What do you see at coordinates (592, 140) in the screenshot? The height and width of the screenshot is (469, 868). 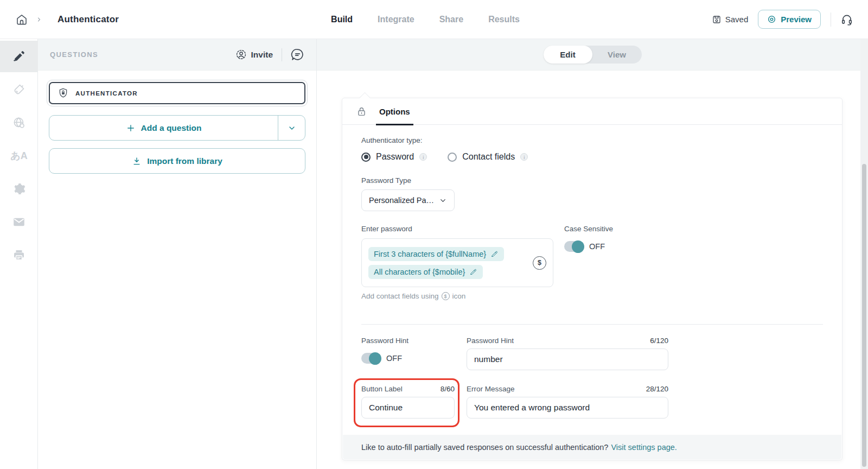 I see `authenticator-type-label: Authenticator type:` at bounding box center [592, 140].